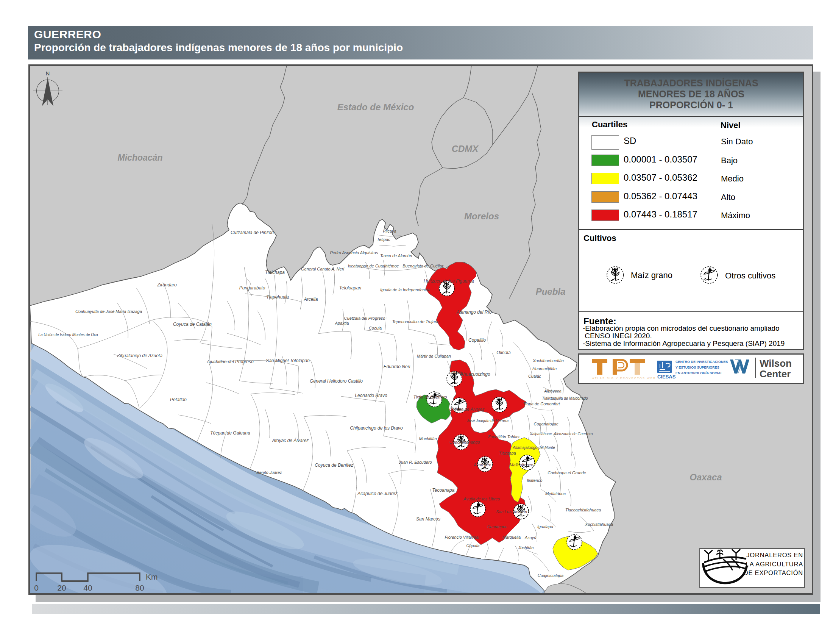 Image resolution: width=833 pixels, height=644 pixels. What do you see at coordinates (178, 400) in the screenshot?
I see `svg-text: Petatlán` at bounding box center [178, 400].